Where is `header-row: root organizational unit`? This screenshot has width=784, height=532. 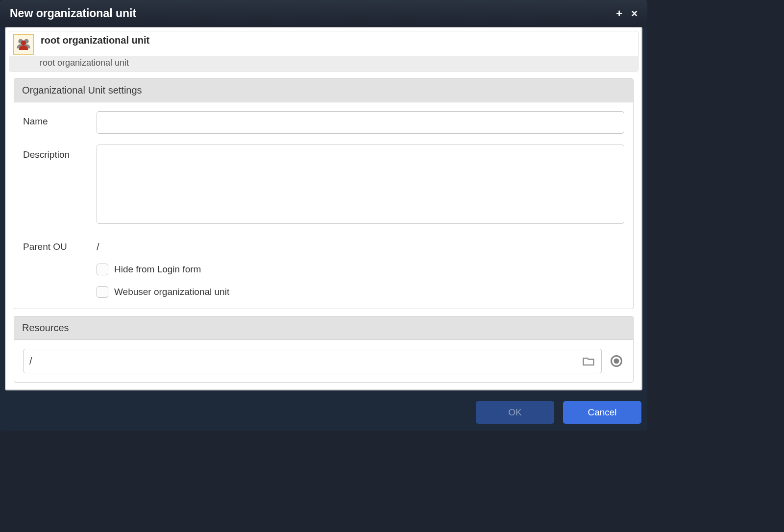 header-row: root organizational unit is located at coordinates (323, 43).